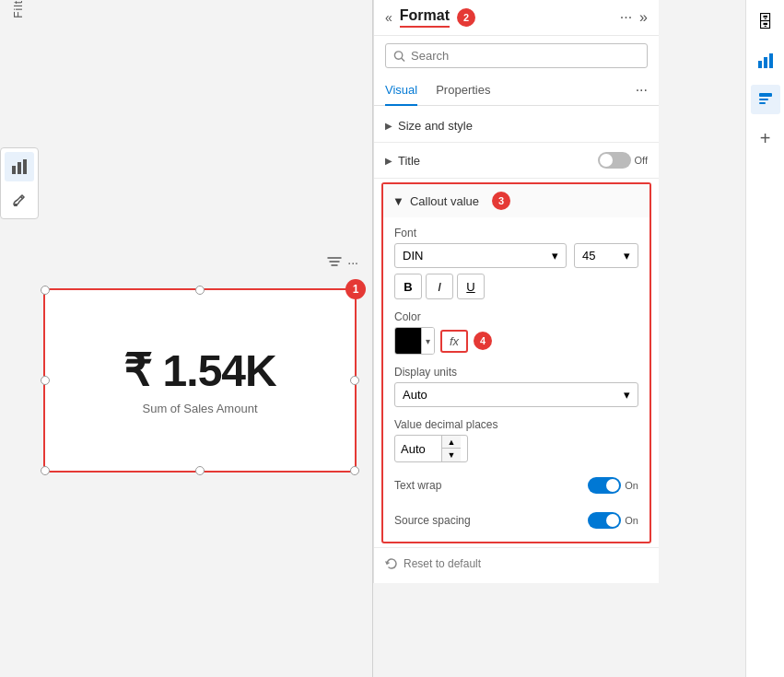  I want to click on source-spacing-toggle-group: On, so click(614, 520).